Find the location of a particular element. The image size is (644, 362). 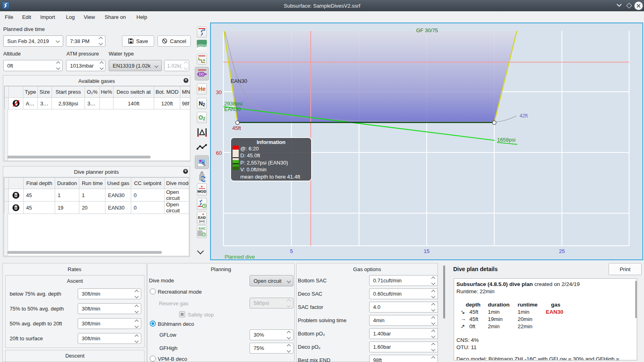

svg-text: 5 is located at coordinates (291, 251).